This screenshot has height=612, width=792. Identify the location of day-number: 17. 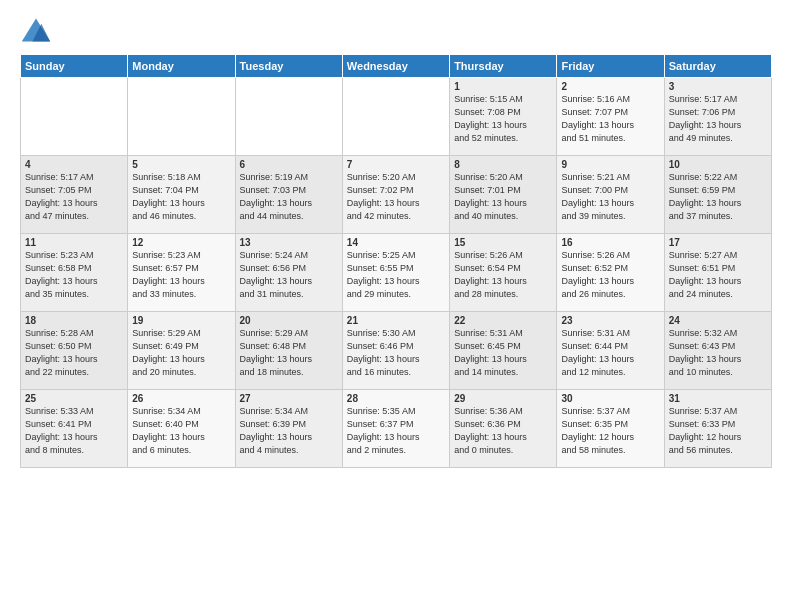
(718, 242).